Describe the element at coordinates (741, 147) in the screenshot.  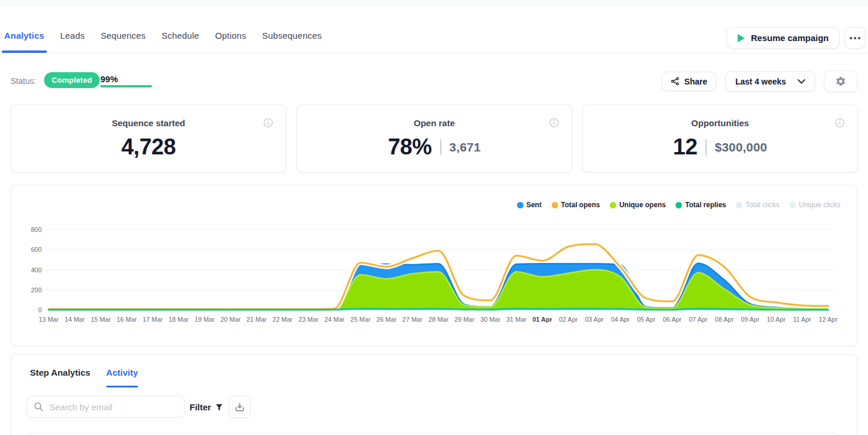
I see `metric-secondary-value: $300,000` at that location.